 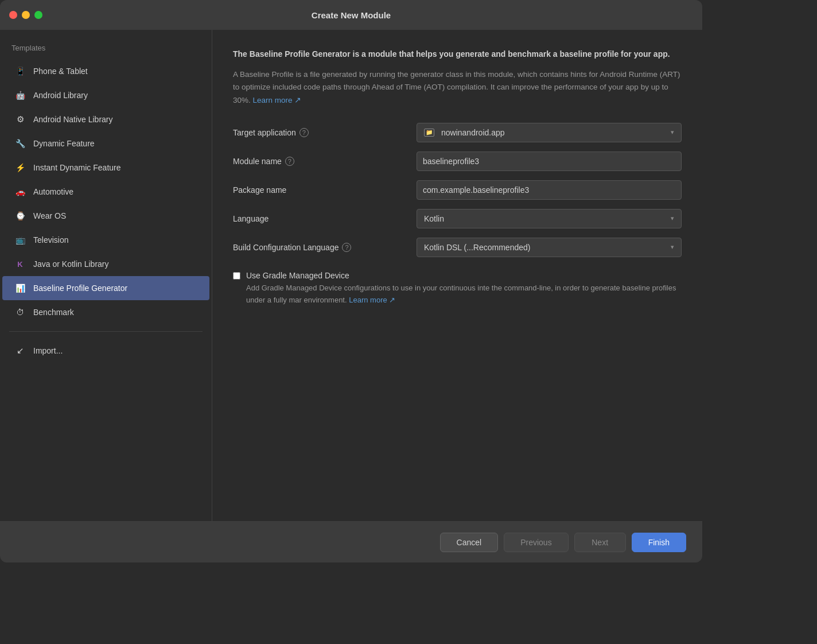 What do you see at coordinates (469, 542) in the screenshot?
I see `cancel-button: Cancel` at bounding box center [469, 542].